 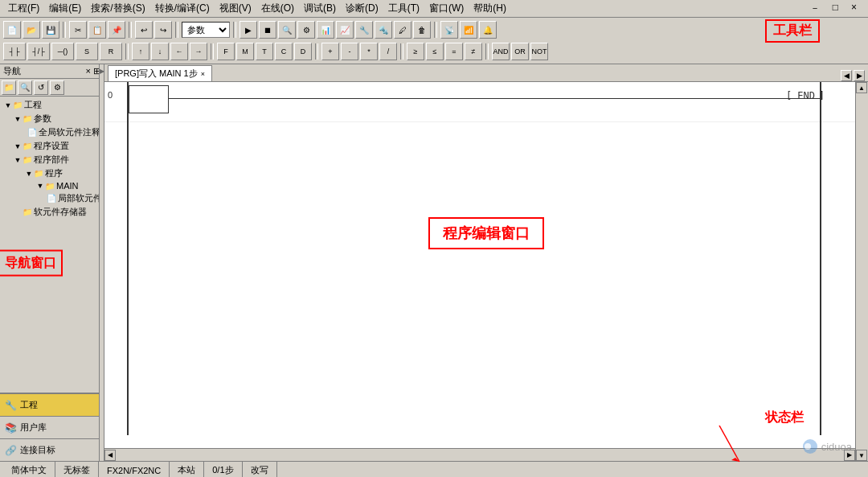 I want to click on tb-r2-b19: OR, so click(x=520, y=51).